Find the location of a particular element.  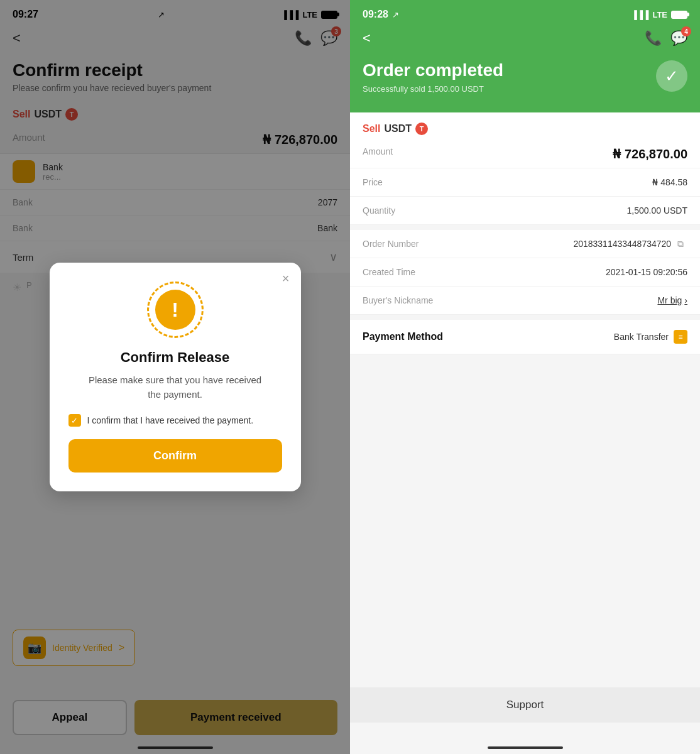

right-chat-icon-wrap: 💬 4 is located at coordinates (679, 38).